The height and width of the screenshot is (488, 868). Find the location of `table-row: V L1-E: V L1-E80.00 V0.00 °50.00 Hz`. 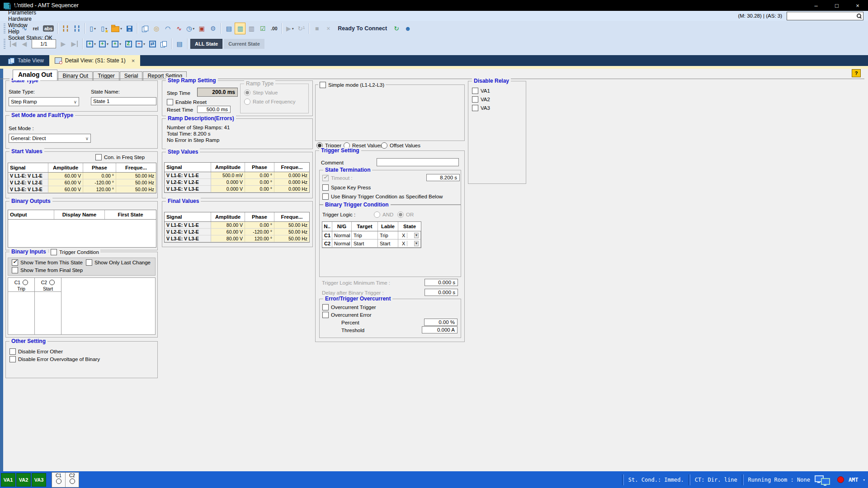

table-row: V L1-E: V L1-E80.00 V0.00 °50.00 Hz is located at coordinates (237, 225).